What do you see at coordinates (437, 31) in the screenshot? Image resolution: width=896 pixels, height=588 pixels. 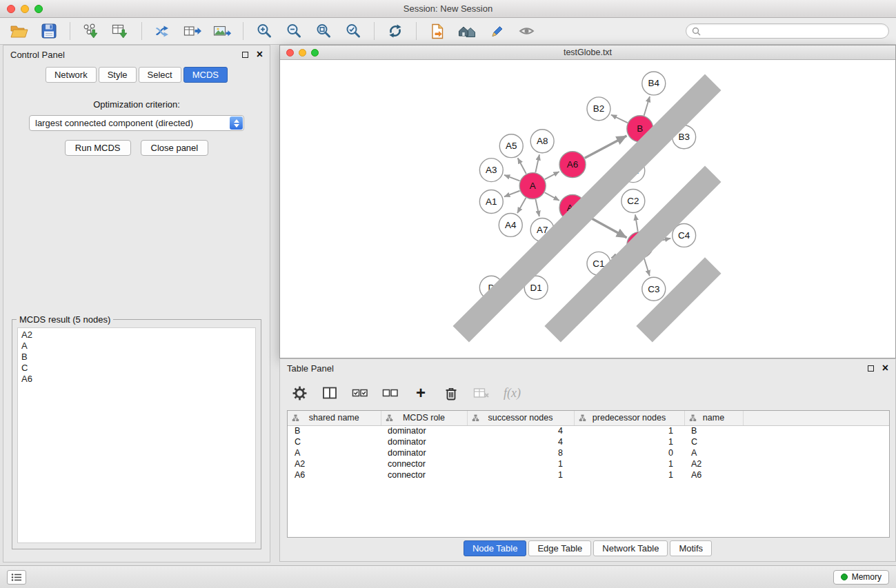 I see `export-document-button` at bounding box center [437, 31].